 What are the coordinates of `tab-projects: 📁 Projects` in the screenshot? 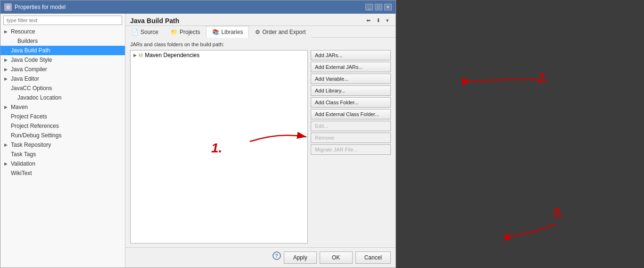 It's located at (185, 32).